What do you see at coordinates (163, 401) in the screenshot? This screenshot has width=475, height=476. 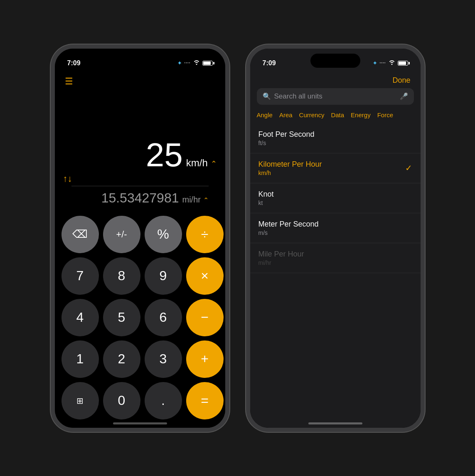 I see `decimal-key: .` at bounding box center [163, 401].